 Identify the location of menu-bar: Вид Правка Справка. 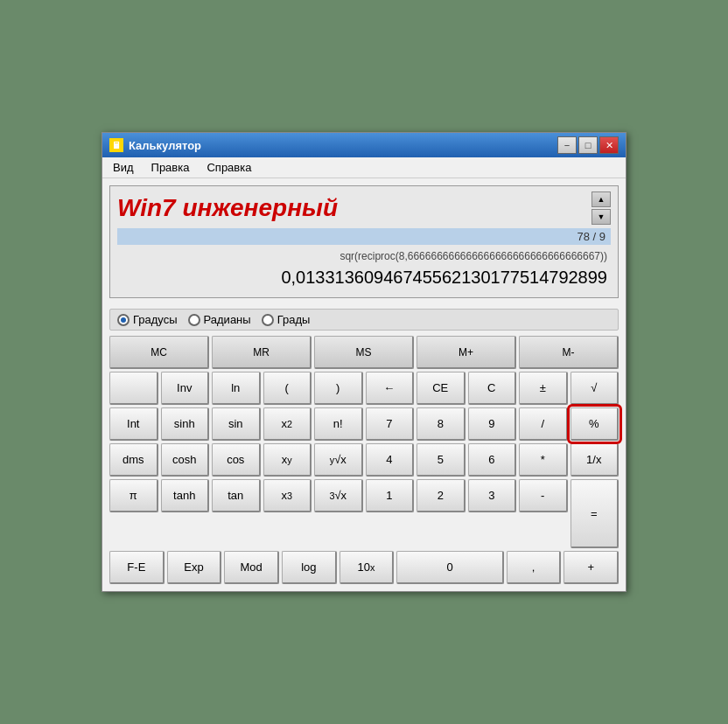
(364, 168).